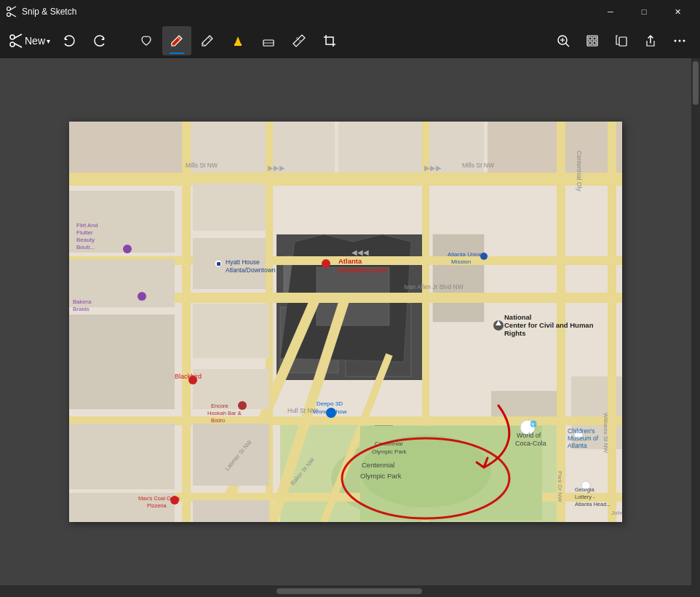  Describe the element at coordinates (12, 12) in the screenshot. I see `app-icon` at that location.